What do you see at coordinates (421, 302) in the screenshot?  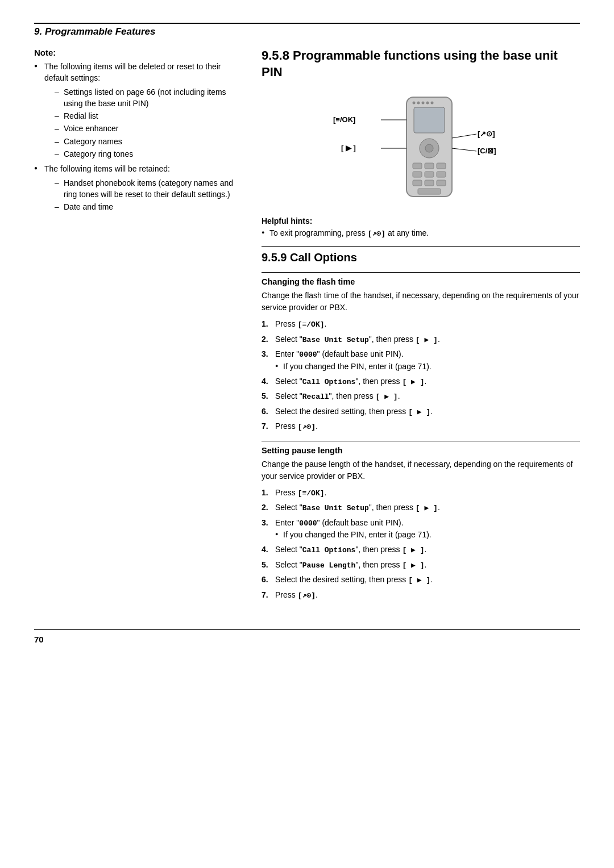 I see `changing-flash-time-body: Change the flash time of the handset, if…` at bounding box center [421, 302].